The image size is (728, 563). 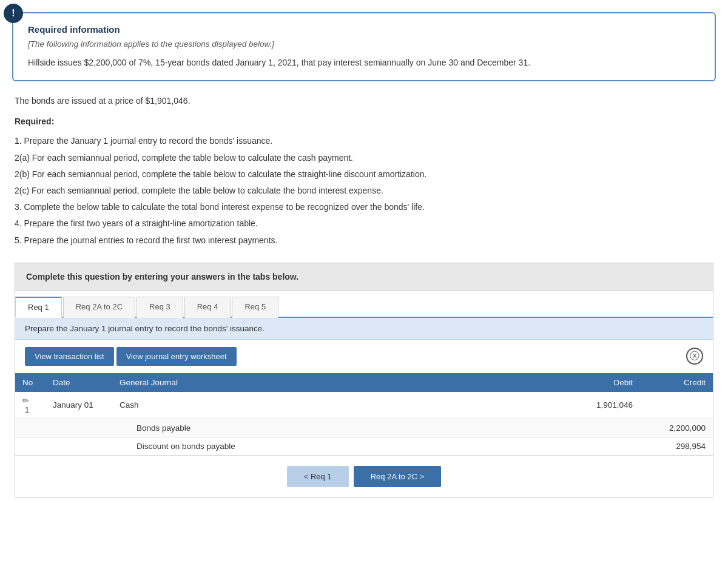 I want to click on col-header-debit: Debit, so click(x=604, y=382).